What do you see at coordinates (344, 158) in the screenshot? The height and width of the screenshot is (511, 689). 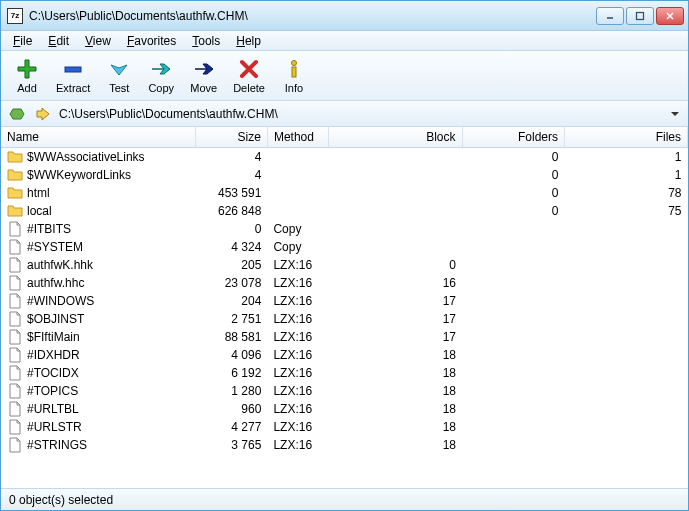 I see `table-row: $WWAssociativeLinks401` at bounding box center [344, 158].